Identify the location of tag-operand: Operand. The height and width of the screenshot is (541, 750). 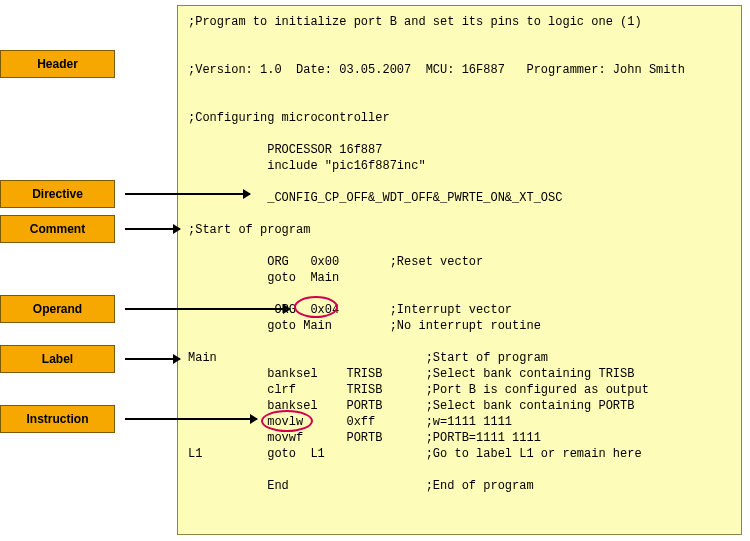
(58, 309).